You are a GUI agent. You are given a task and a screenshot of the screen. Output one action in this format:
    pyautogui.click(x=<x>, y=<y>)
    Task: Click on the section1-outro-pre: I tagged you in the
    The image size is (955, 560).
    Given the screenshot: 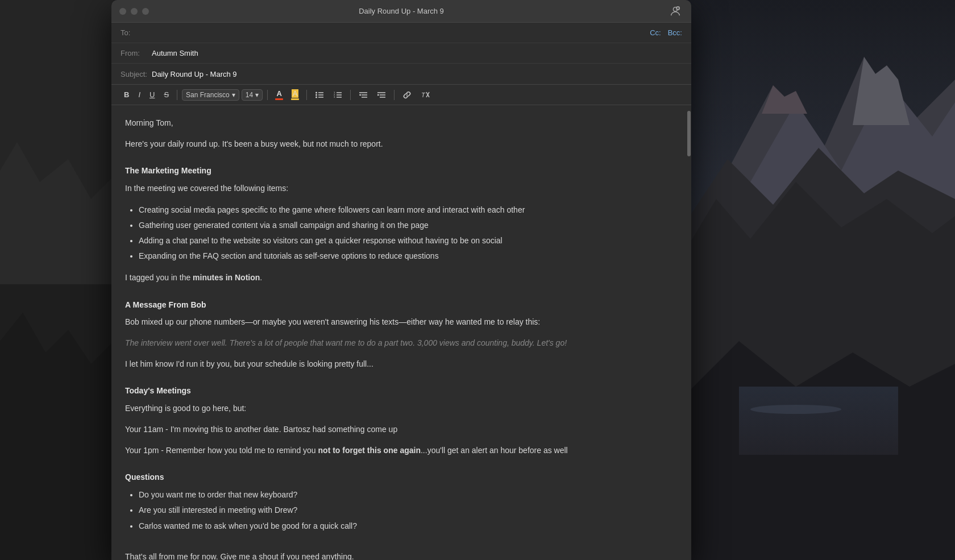 What is the action you would take?
    pyautogui.click(x=159, y=277)
    